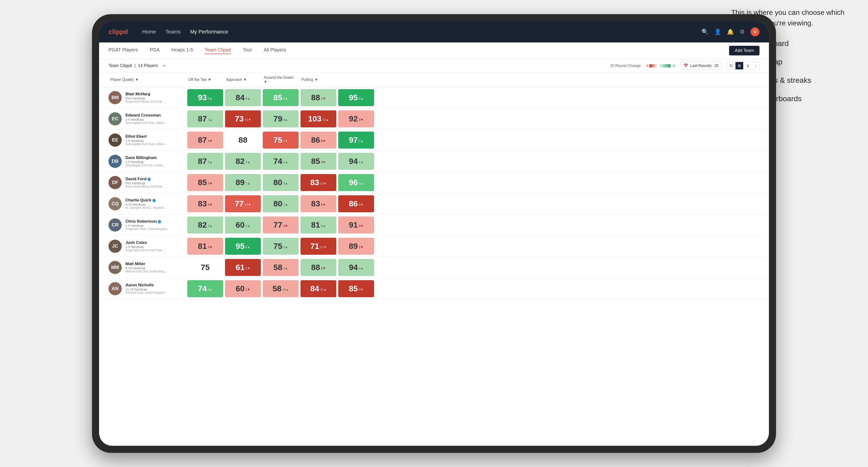 Image resolution: width=868 pixels, height=467 pixels. What do you see at coordinates (755, 32) in the screenshot?
I see `user-avatar: U` at bounding box center [755, 32].